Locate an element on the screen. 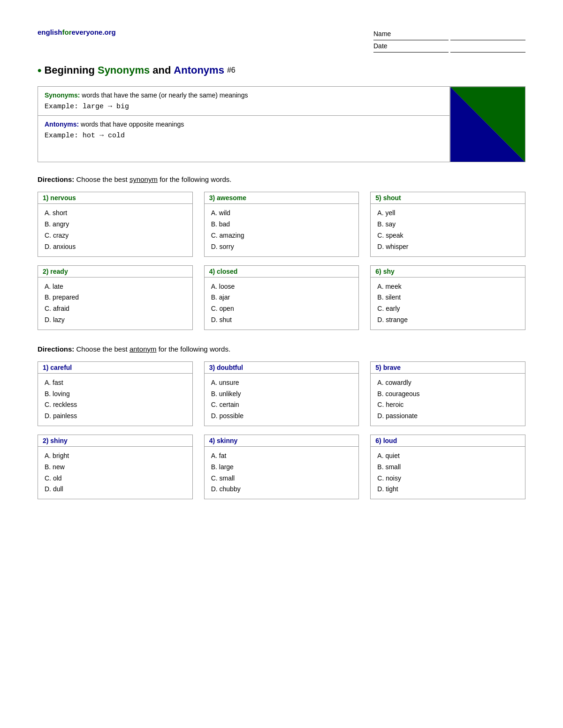 The width and height of the screenshot is (563, 728). synonym-question-4: 4) closedA. looseB. ajarC. openD. shut is located at coordinates (282, 298).